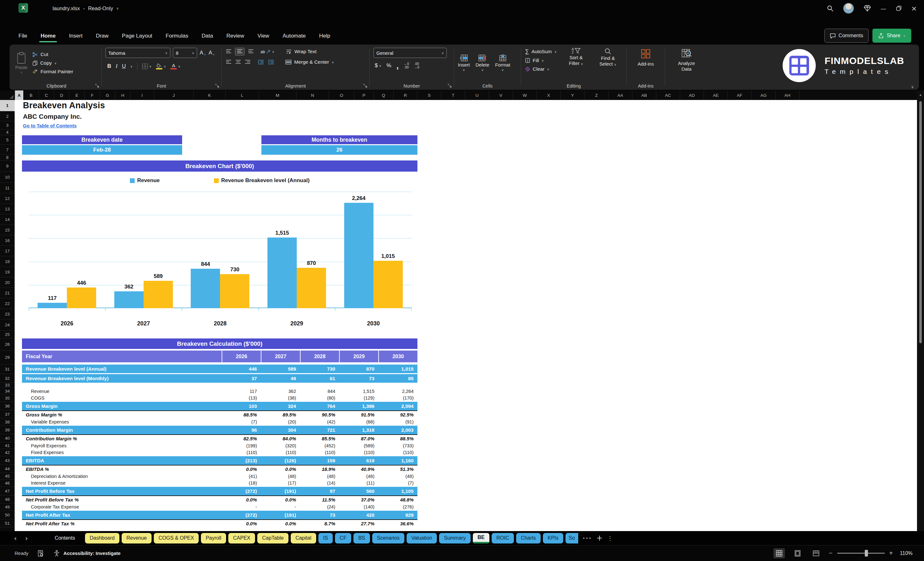 This screenshot has height=561, width=924. What do you see at coordinates (301, 52) in the screenshot?
I see `wrap-text-button: Wrap Text` at bounding box center [301, 52].